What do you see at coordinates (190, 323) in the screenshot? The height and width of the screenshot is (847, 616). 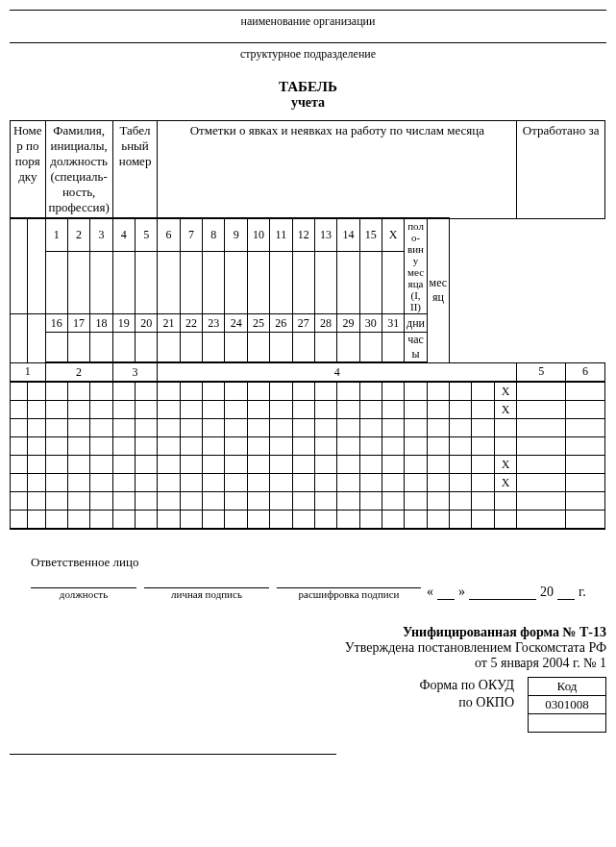 I see `day-22: 22` at bounding box center [190, 323].